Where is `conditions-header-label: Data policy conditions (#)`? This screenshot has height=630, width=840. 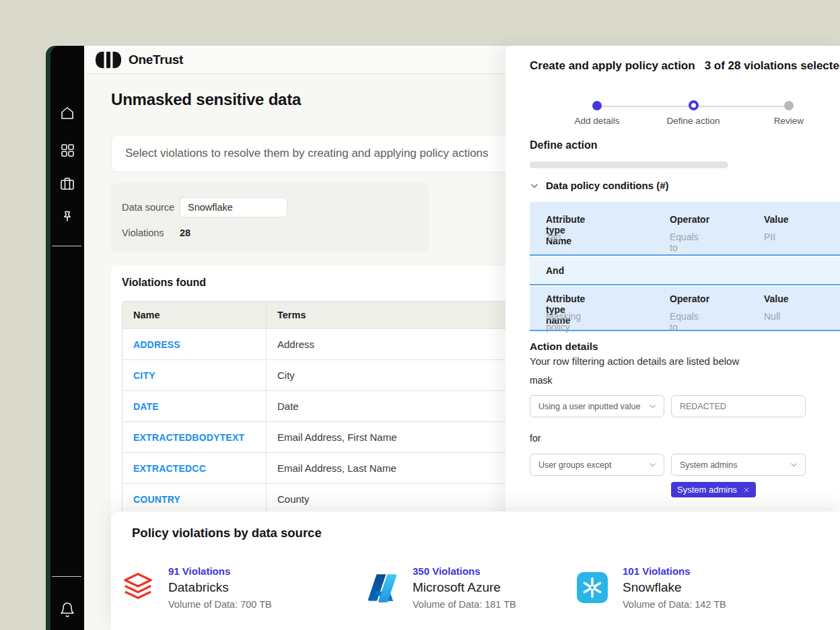 conditions-header-label: Data policy conditions (#) is located at coordinates (607, 186).